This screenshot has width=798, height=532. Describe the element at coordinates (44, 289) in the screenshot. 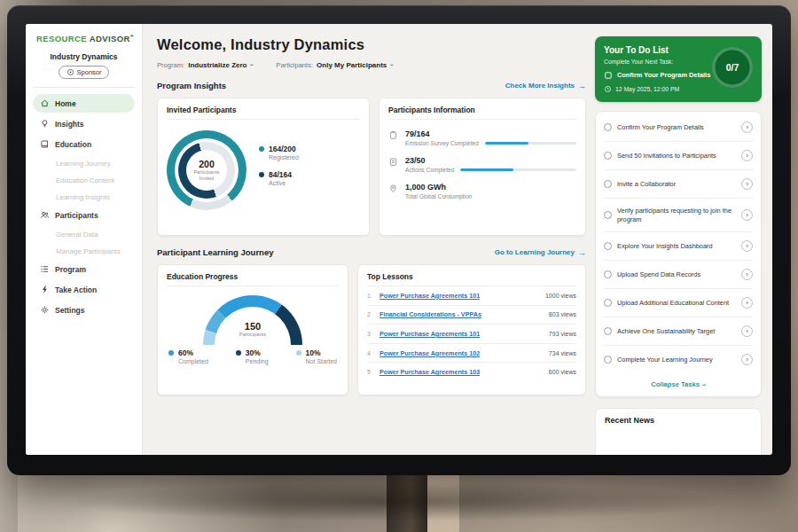

I see `bolt-icon` at that location.